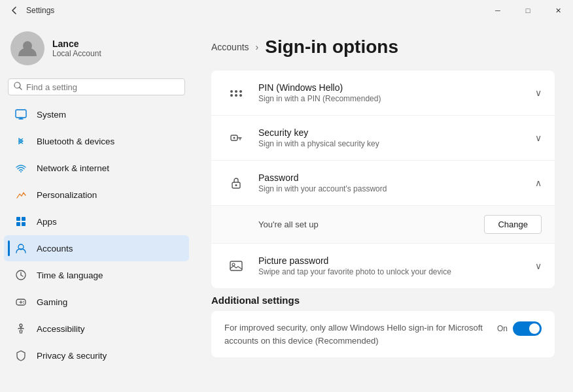  What do you see at coordinates (77, 54) in the screenshot?
I see `user-type: Local Account` at bounding box center [77, 54].